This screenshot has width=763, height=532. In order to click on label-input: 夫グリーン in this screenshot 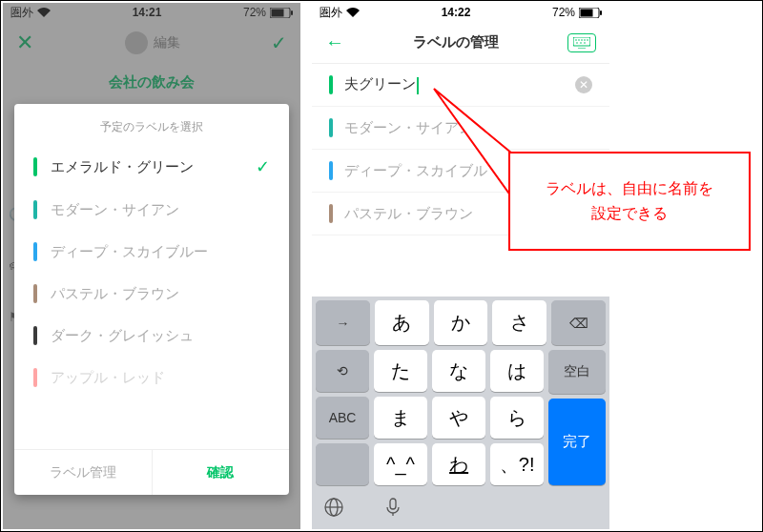, I will do `click(460, 84)`.